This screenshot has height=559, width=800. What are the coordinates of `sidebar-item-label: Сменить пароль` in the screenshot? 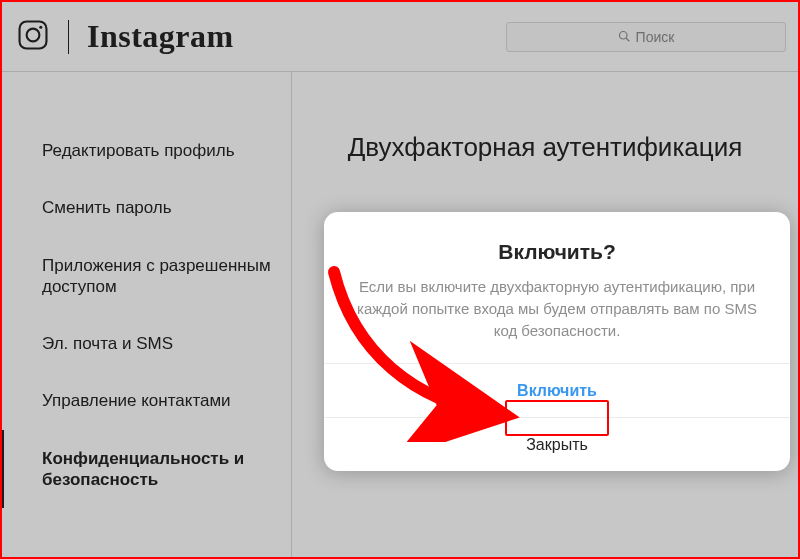 It's located at (107, 208).